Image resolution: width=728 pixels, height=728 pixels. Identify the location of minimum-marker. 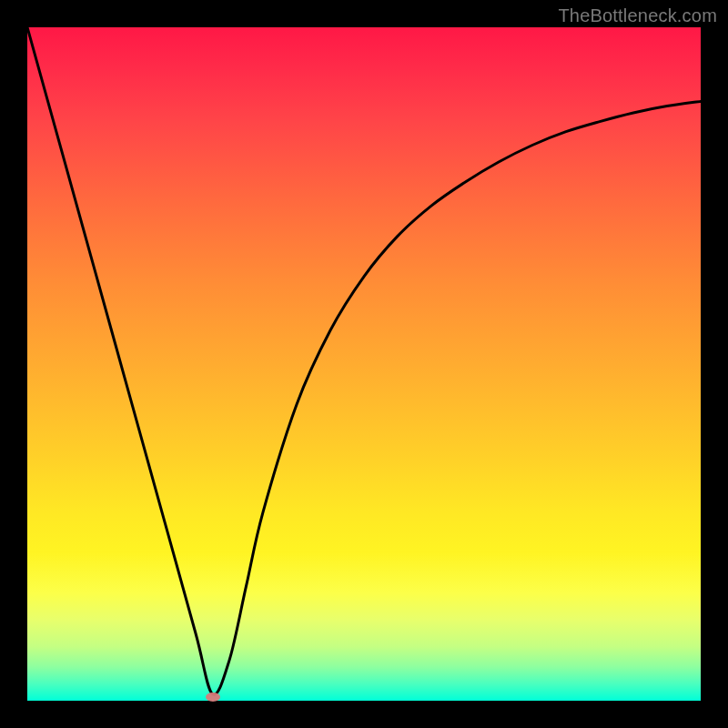
(213, 697).